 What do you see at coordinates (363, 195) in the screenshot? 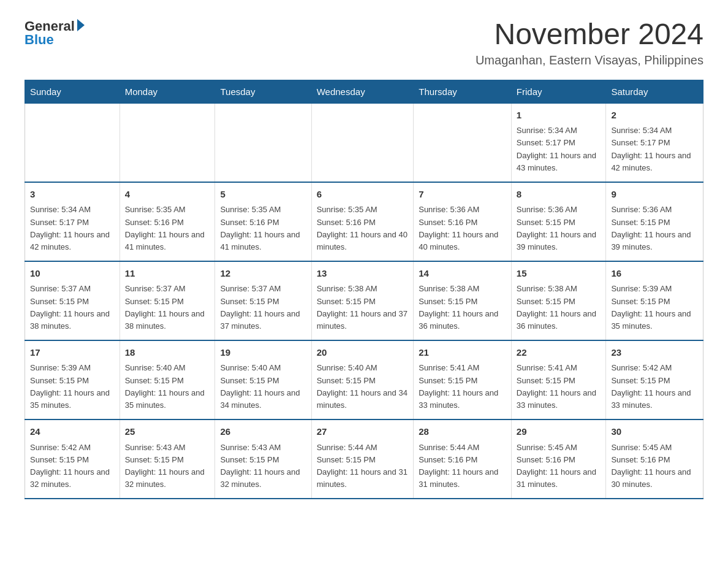
I see `day-number: 6` at bounding box center [363, 195].